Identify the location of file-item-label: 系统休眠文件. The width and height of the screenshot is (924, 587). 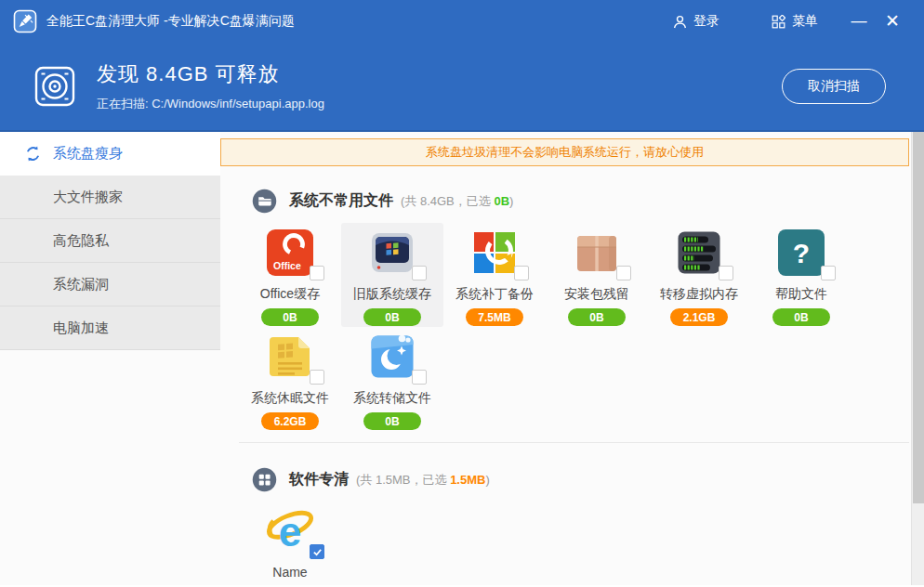
(290, 398).